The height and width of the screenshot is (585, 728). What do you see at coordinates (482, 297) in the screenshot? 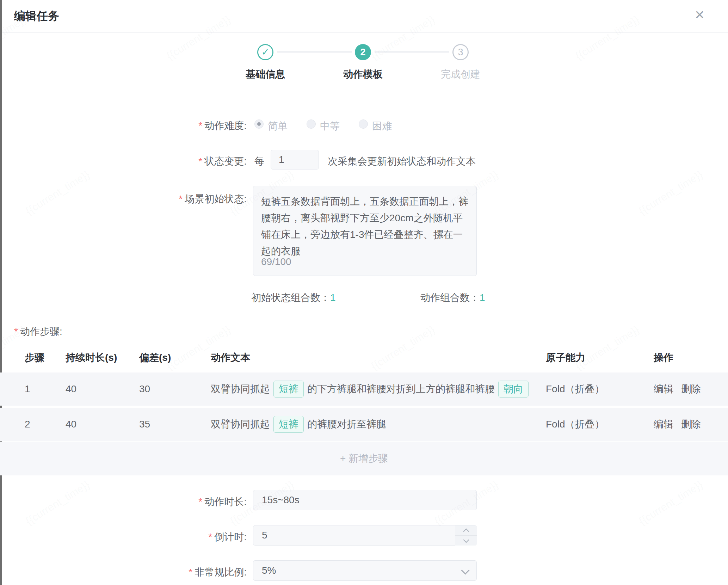
I see `action-combo-value: 1` at bounding box center [482, 297].